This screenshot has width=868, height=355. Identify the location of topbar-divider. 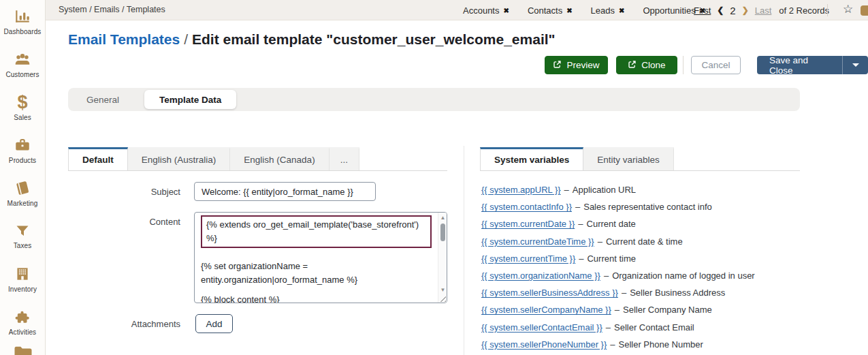
(828, 10).